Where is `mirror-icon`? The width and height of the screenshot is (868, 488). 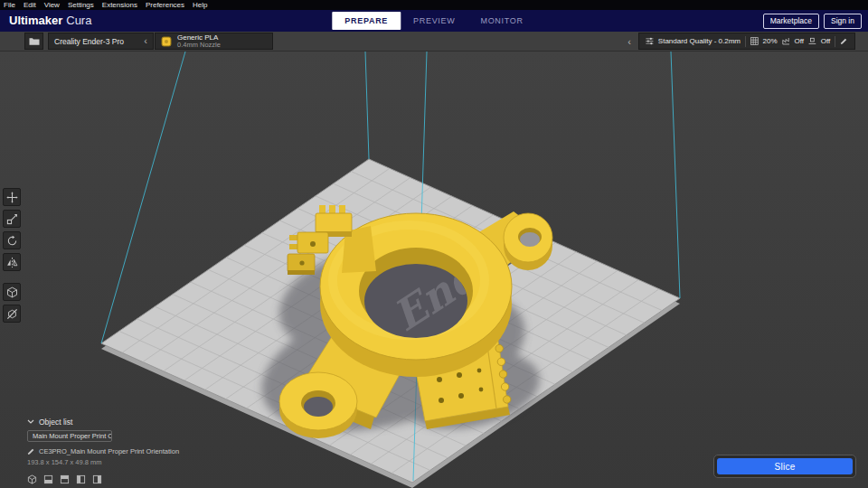
mirror-icon is located at coordinates (13, 262).